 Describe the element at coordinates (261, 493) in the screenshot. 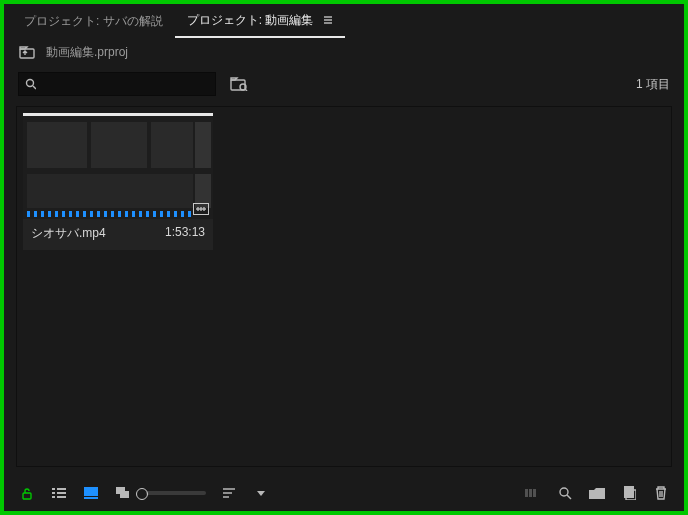

I see `sort-dropdown` at that location.